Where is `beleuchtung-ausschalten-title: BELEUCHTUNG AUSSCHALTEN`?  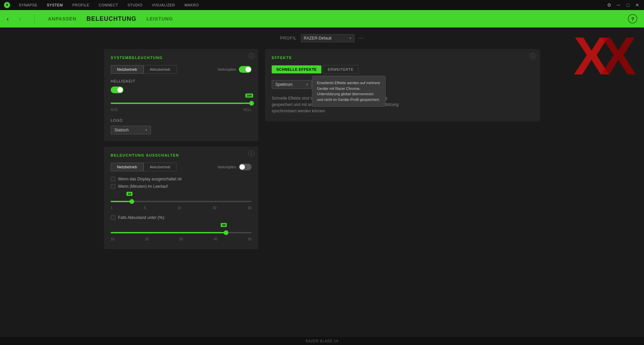 beleuchtung-ausschalten-title: BELEUCHTUNG AUSSCHALTEN is located at coordinates (181, 155).